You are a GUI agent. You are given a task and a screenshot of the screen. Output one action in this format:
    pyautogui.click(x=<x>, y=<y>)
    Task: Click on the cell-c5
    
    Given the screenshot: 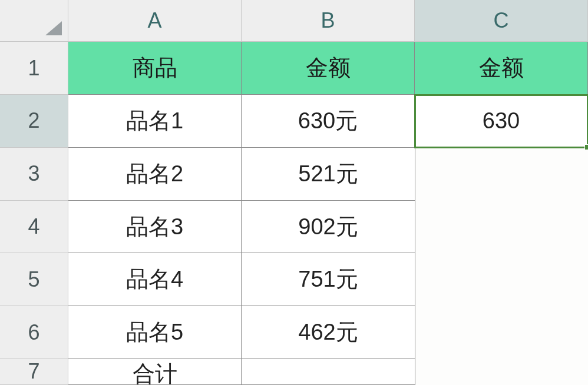 What is the action you would take?
    pyautogui.click(x=502, y=280)
    